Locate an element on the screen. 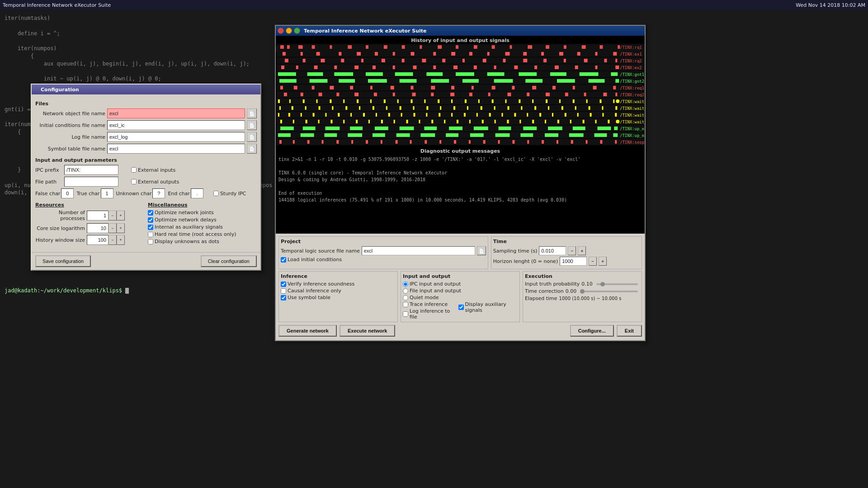 Image resolution: width=868 pixels, height=488 pixels. generate-network-btn: Generate network is located at coordinates (307, 331).